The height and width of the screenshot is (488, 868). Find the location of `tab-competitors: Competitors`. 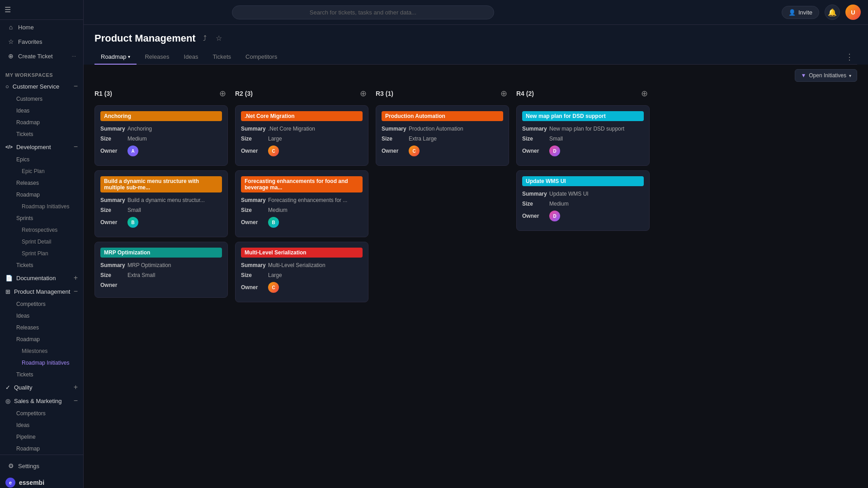

tab-competitors: Competitors is located at coordinates (261, 57).